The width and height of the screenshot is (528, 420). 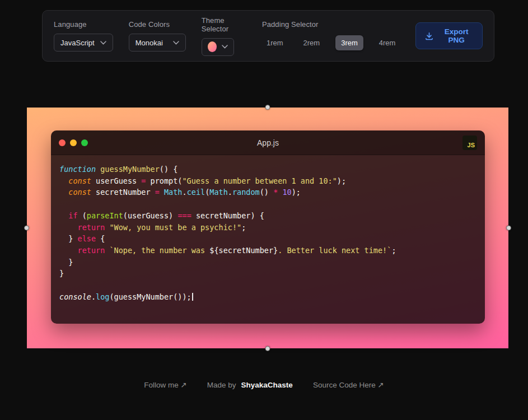 I want to click on author-link: ShyakaChaste, so click(x=267, y=385).